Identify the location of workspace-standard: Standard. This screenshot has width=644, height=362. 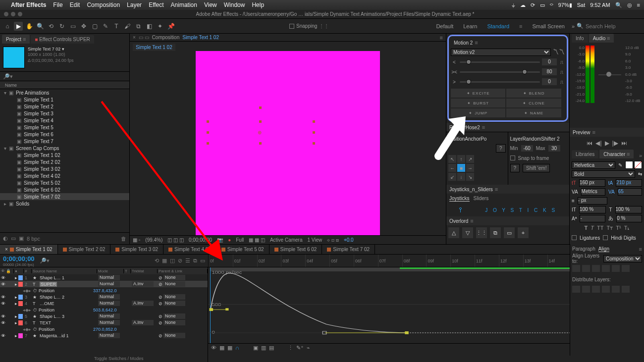
(498, 26).